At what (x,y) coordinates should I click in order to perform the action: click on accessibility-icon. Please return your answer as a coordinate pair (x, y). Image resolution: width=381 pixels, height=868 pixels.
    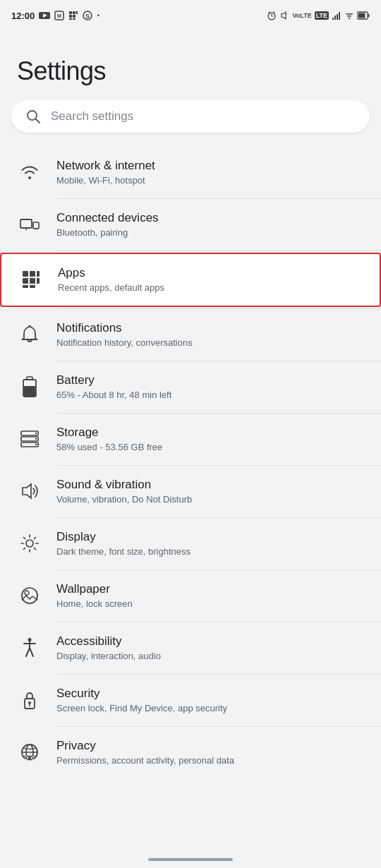
    Looking at the image, I should click on (30, 648).